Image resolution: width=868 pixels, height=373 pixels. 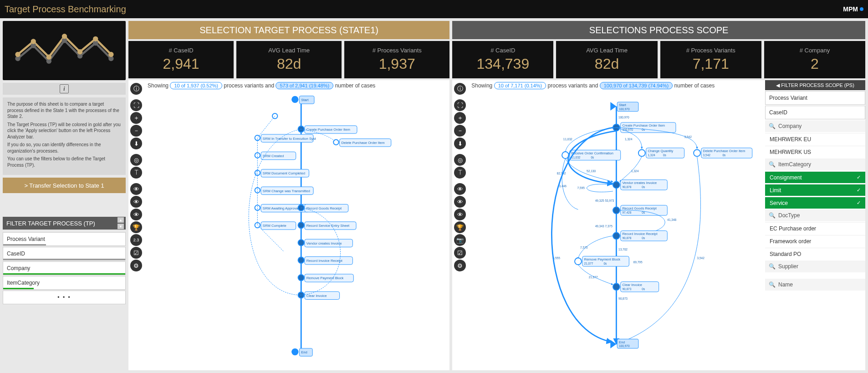 What do you see at coordinates (136, 253) in the screenshot?
I see `tool-check-icon: ☑` at bounding box center [136, 253].